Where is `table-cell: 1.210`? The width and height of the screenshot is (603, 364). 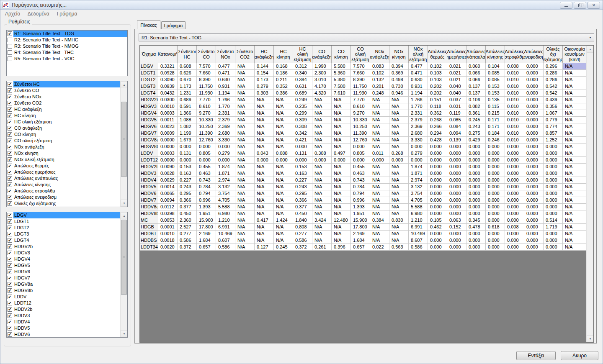 table-cell: 1.210 is located at coordinates (226, 220).